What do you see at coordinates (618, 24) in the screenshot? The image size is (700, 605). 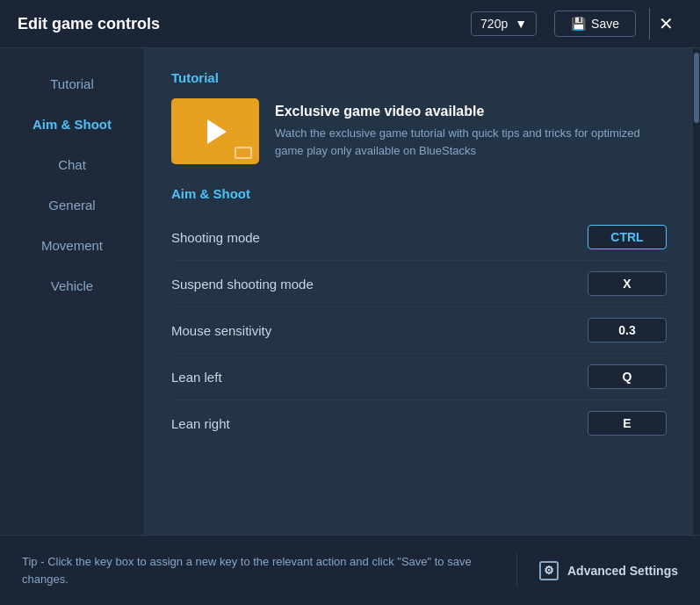 I see `header-actions: 💾 Save ✕` at bounding box center [618, 24].